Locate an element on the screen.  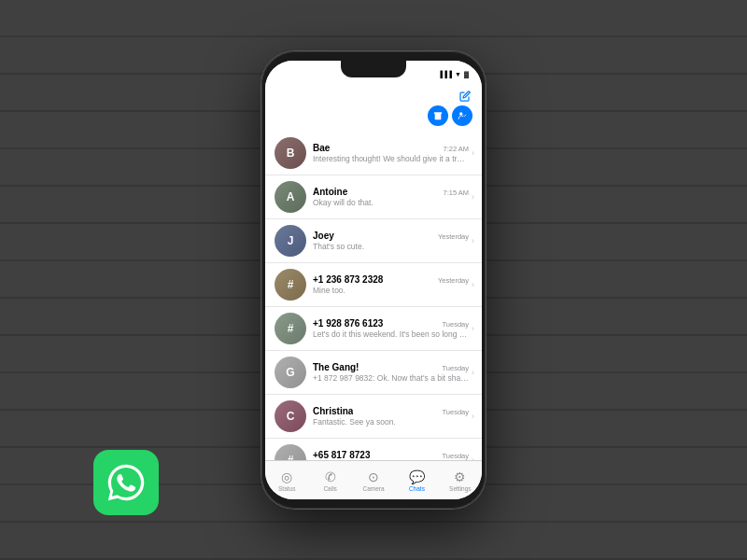
chat-item-joey: J Joey Yesterday That's so cute. › is located at coordinates (374, 241).